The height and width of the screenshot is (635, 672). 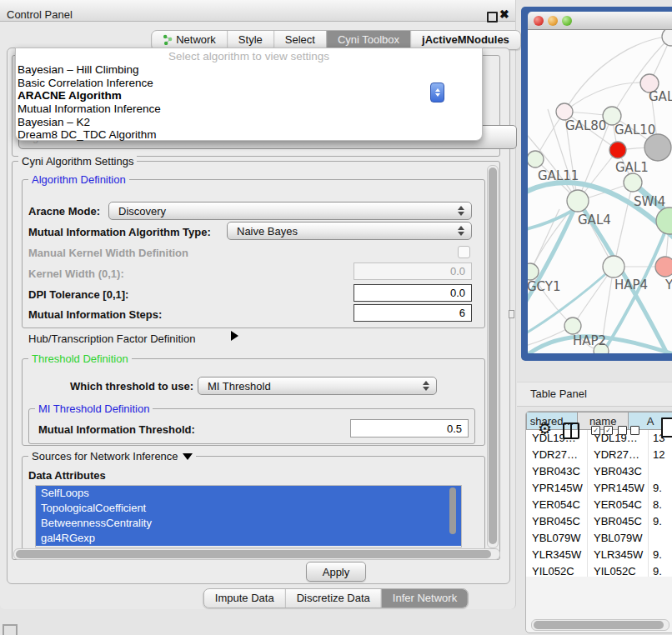 What do you see at coordinates (248, 538) in the screenshot?
I see `attribute-item-gal4rgexp: gal4RGexp` at bounding box center [248, 538].